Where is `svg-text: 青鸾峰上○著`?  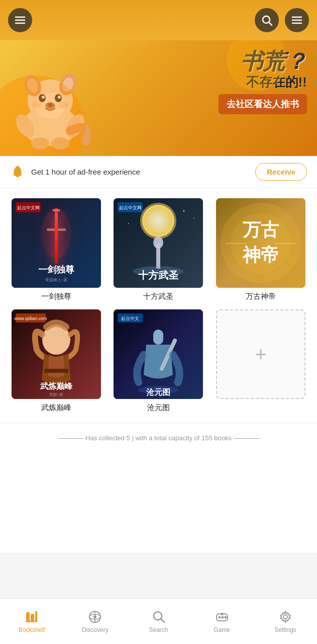
svg-text: 青鸾峰上○著 is located at coordinates (56, 280).